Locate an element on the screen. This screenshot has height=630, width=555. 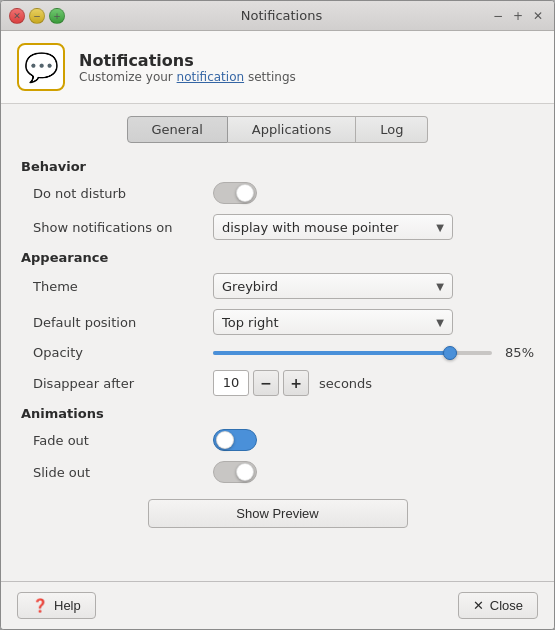
opacity-slider-container: 85% is located at coordinates (374, 352).